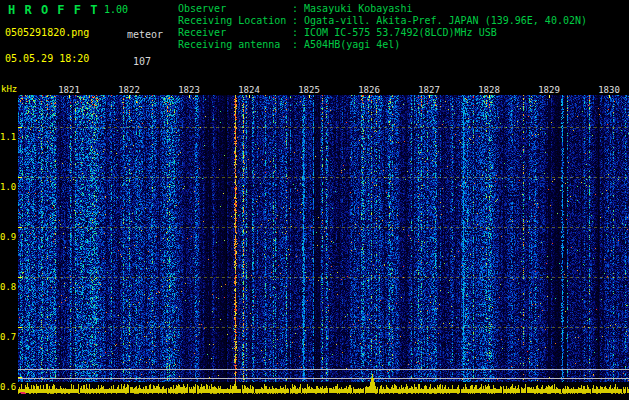 Image resolution: width=629 pixels, height=400 pixels. I want to click on freq-tick-0.9: 0.9, so click(8, 237).